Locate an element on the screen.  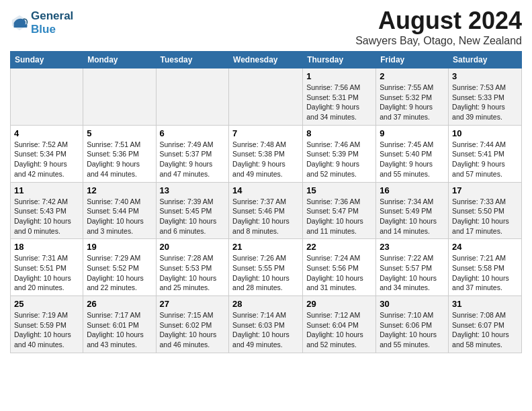
day-number: 9 is located at coordinates (412, 133).